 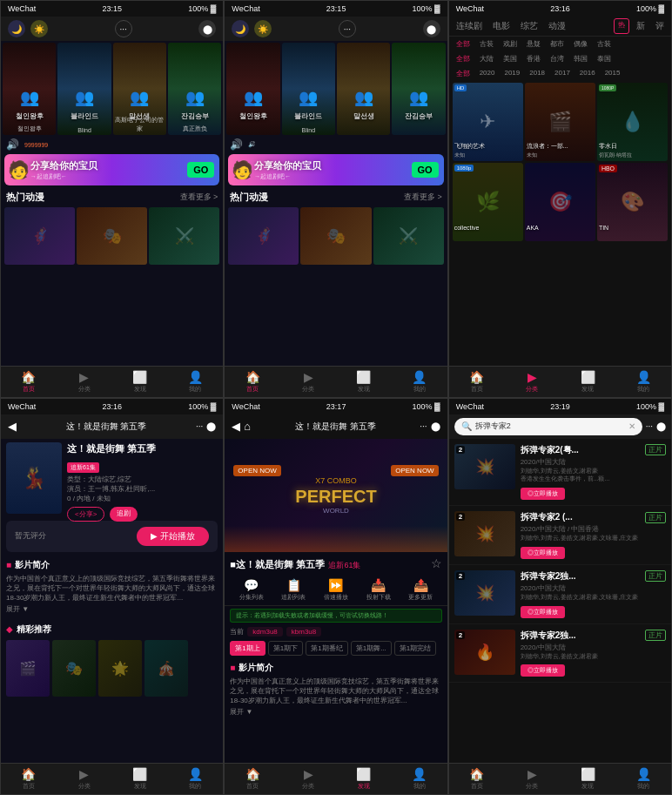 I want to click on filter-ancient: 古装, so click(x=487, y=44).